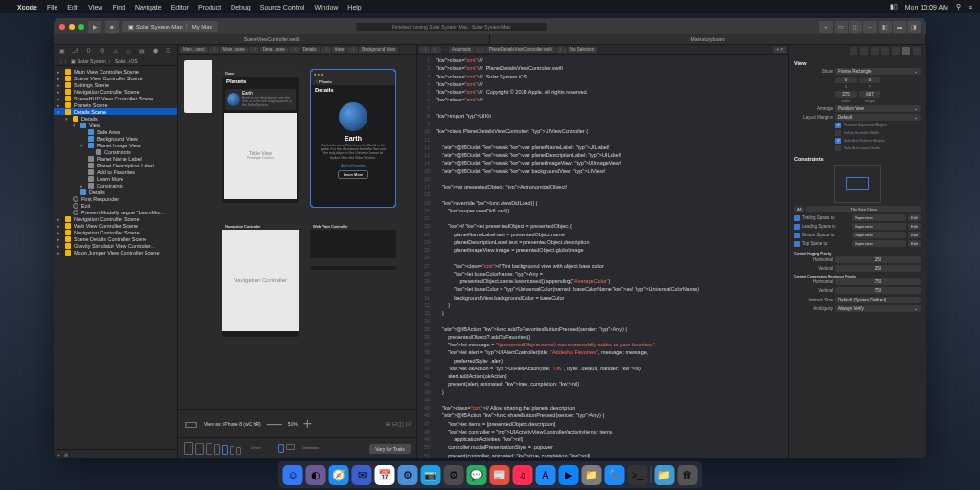  What do you see at coordinates (854, 51) in the screenshot?
I see `file-inspector-icon` at bounding box center [854, 51].